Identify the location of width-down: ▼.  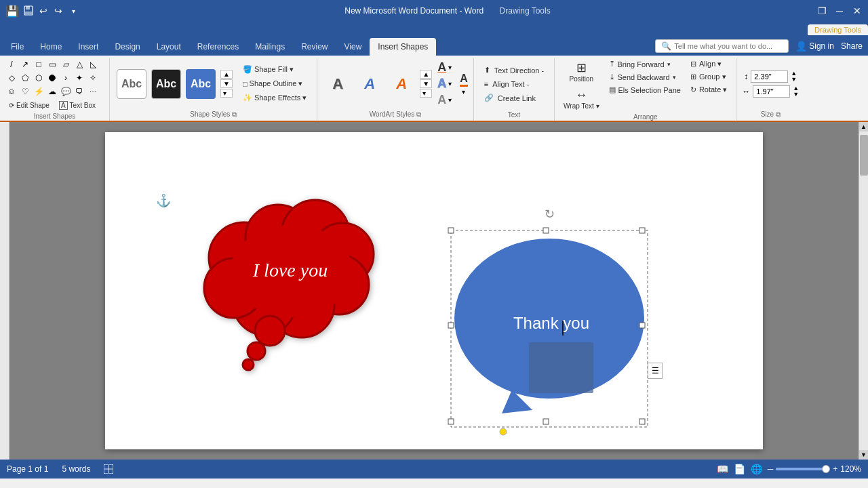
(796, 95).